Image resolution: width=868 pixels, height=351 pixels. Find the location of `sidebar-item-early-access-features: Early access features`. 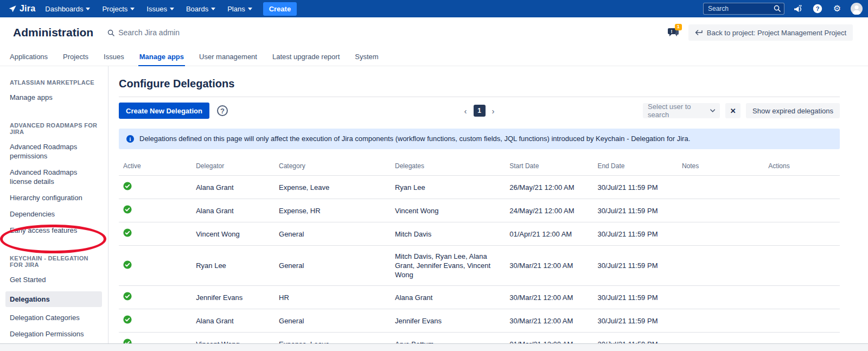

sidebar-item-early-access-features: Early access features is located at coordinates (53, 230).